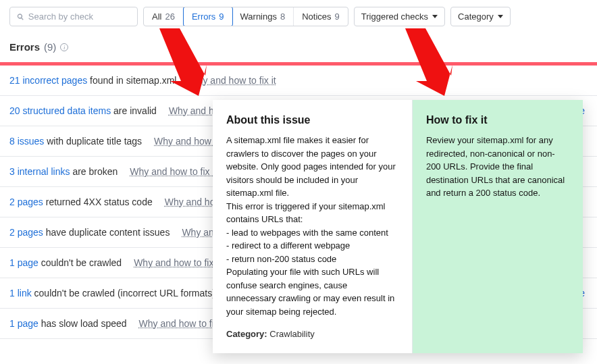  What do you see at coordinates (222, 16) in the screenshot?
I see `tab-errors-count: 9` at bounding box center [222, 16].